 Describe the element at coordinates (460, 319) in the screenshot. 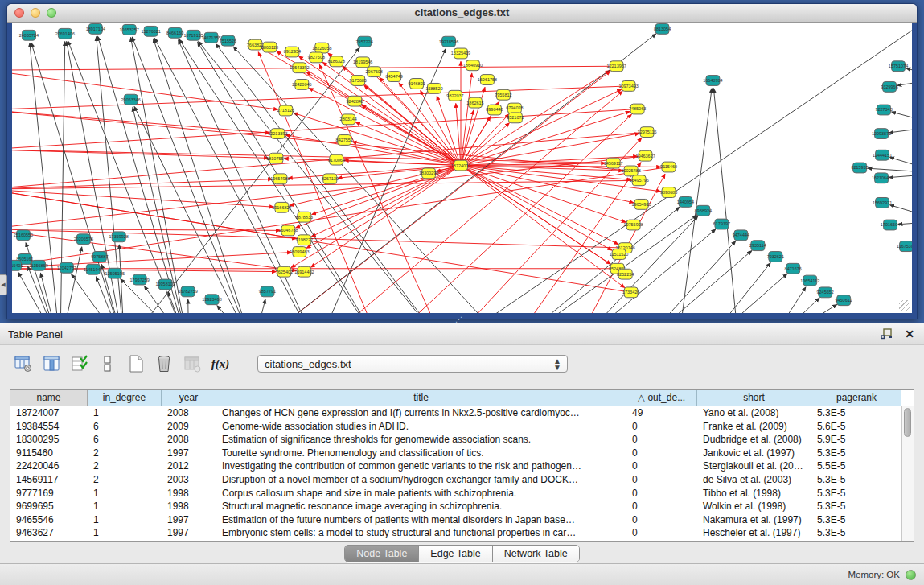

I see `panel-resize-grip: ⋰` at that location.